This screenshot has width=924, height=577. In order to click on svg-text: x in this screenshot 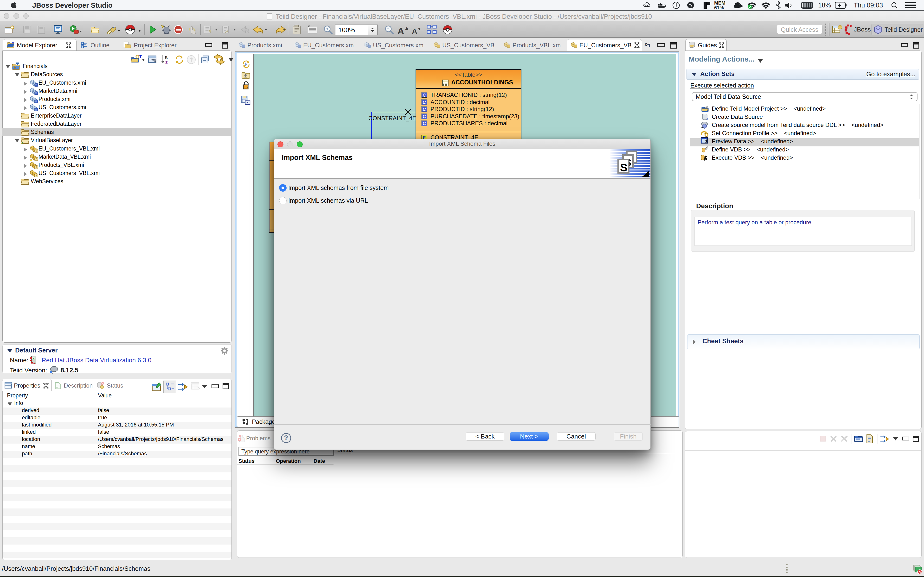, I will do `click(240, 439)`.